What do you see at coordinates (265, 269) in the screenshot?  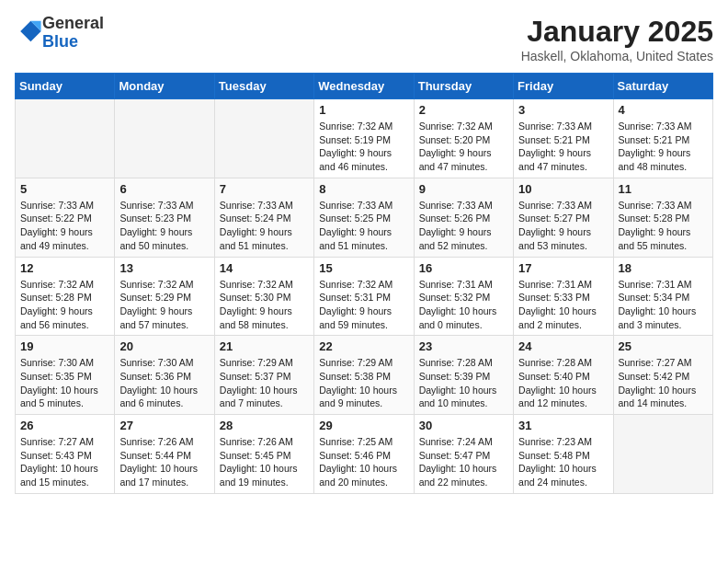 I see `day-number: 14` at bounding box center [265, 269].